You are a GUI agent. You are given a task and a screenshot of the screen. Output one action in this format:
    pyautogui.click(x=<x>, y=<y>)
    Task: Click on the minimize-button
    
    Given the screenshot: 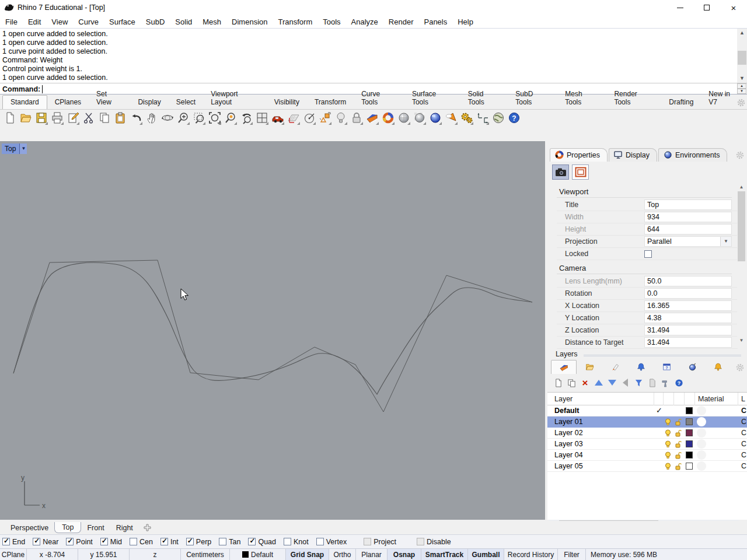 What is the action you would take?
    pyautogui.click(x=680, y=8)
    